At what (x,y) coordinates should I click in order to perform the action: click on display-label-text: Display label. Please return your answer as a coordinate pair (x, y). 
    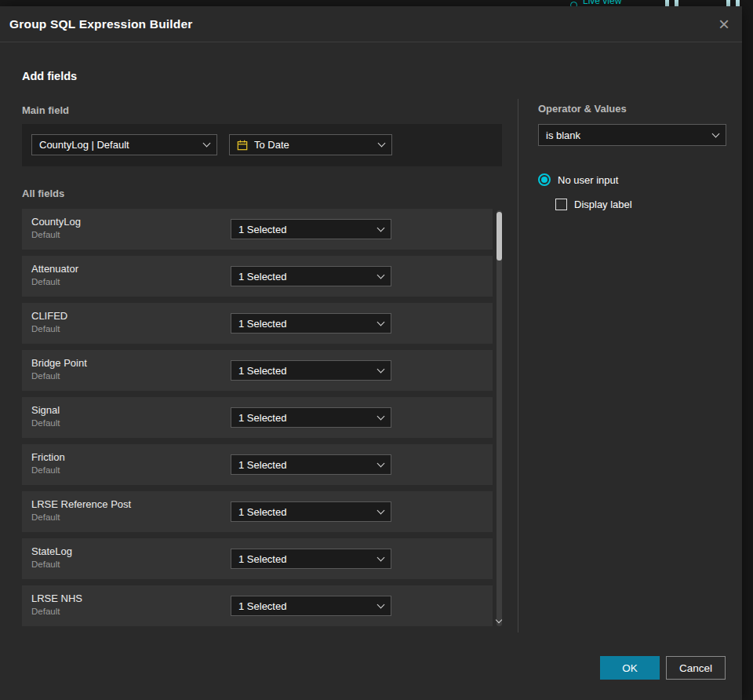
    Looking at the image, I should click on (603, 204).